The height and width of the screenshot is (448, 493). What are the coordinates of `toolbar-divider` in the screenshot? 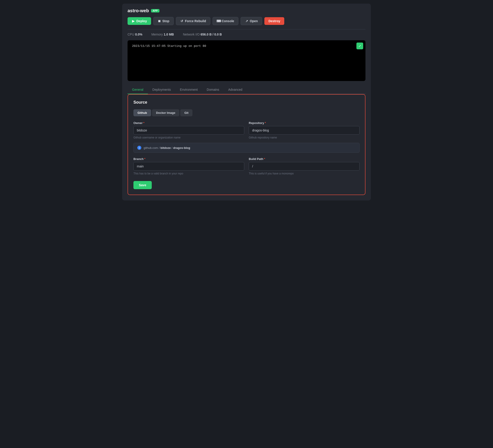 It's located at (246, 29).